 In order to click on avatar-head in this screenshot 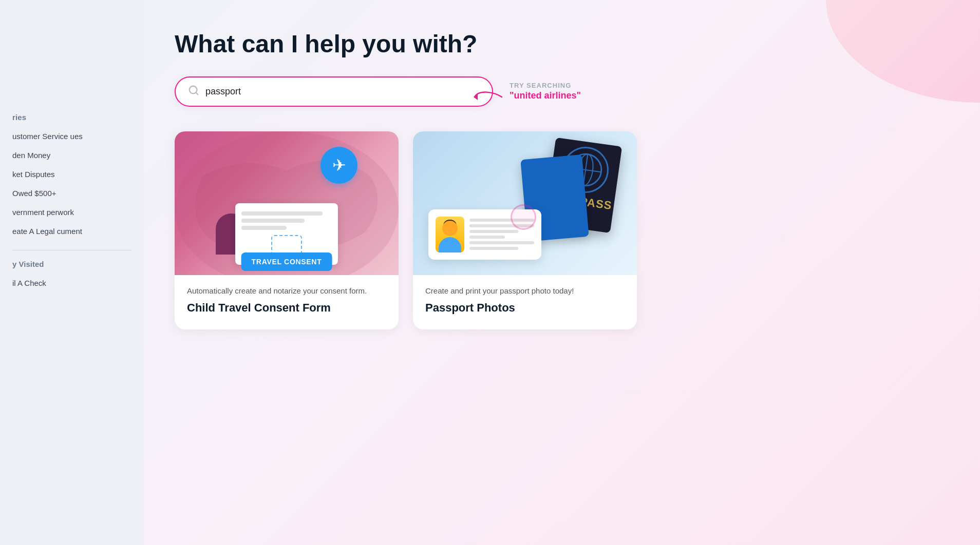, I will do `click(450, 228)`.